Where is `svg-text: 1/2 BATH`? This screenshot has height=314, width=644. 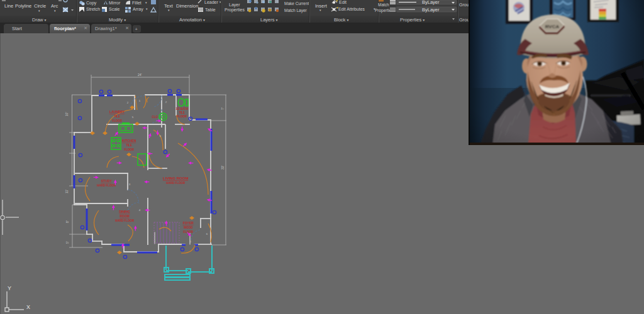
svg-text: 1/2 BATH is located at coordinates (182, 109).